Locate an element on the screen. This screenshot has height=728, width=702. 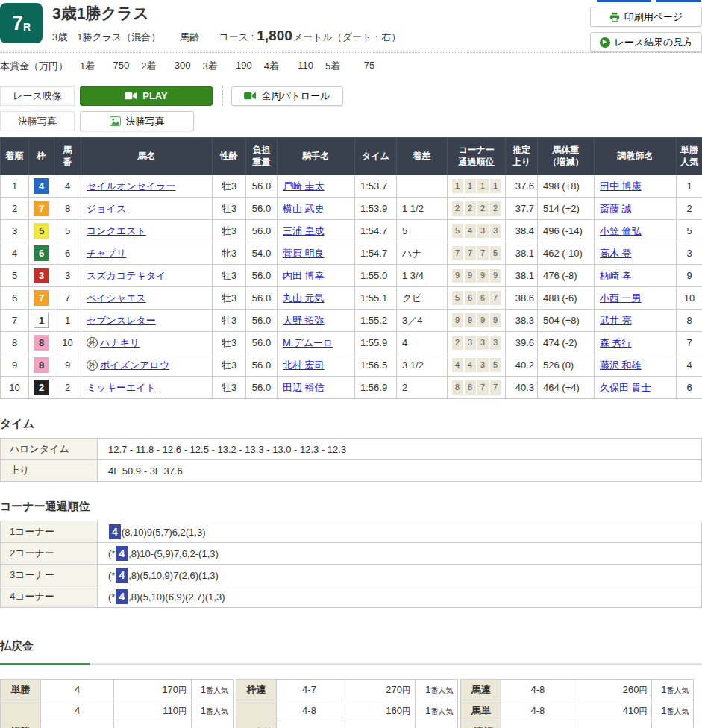
horse-weight-cell: 504 (+8) is located at coordinates (566, 321).